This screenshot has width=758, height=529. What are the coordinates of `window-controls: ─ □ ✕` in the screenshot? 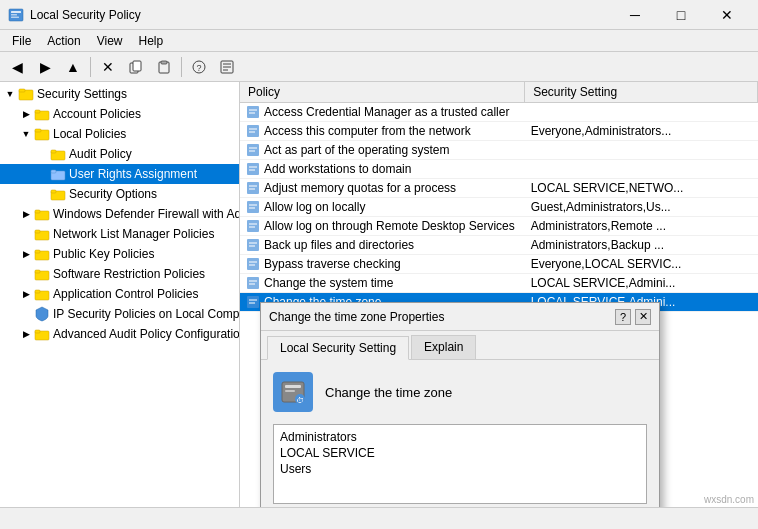 It's located at (681, 15).